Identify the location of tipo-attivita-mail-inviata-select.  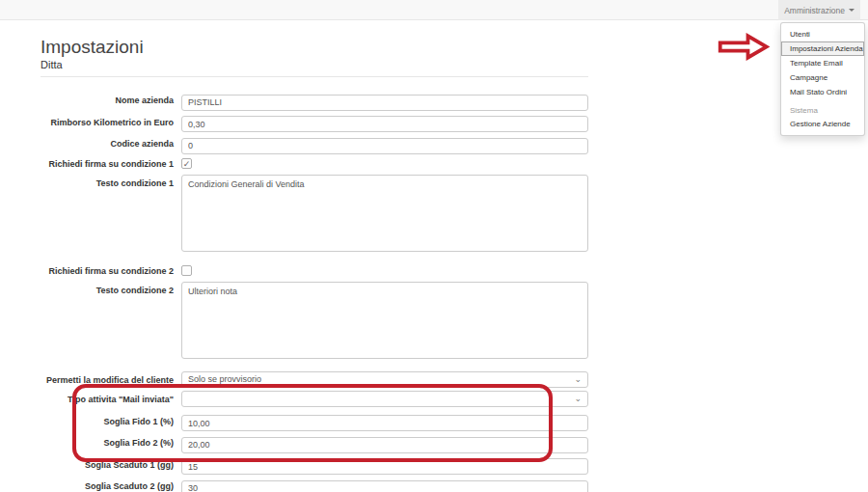
(385, 399).